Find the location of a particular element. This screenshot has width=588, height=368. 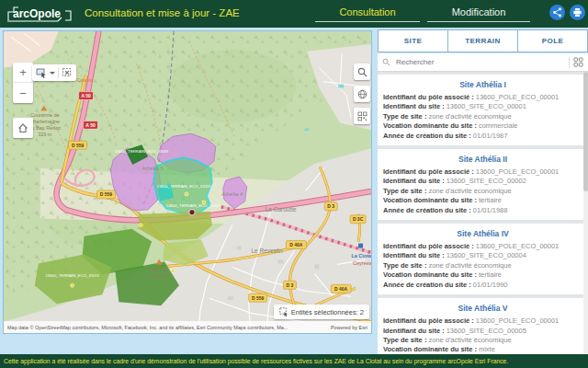

field-value: 01/01/1990 is located at coordinates (491, 285).